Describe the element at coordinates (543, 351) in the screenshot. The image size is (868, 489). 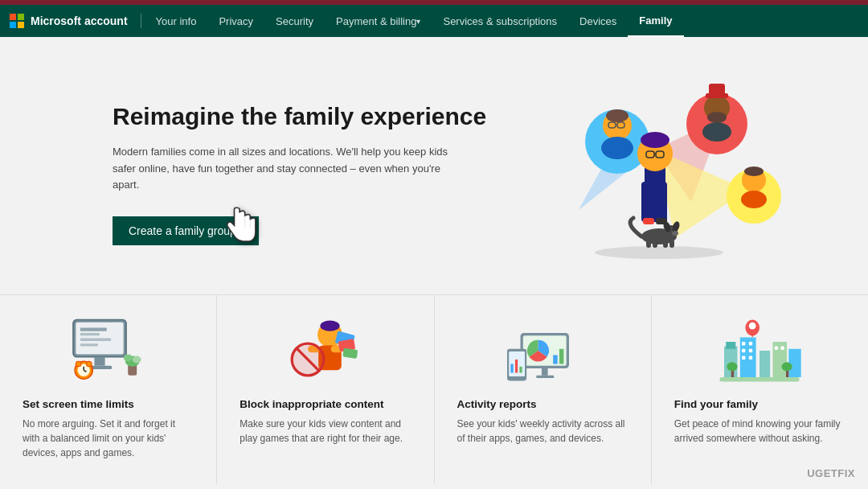
I see `activity-icon-area` at that location.